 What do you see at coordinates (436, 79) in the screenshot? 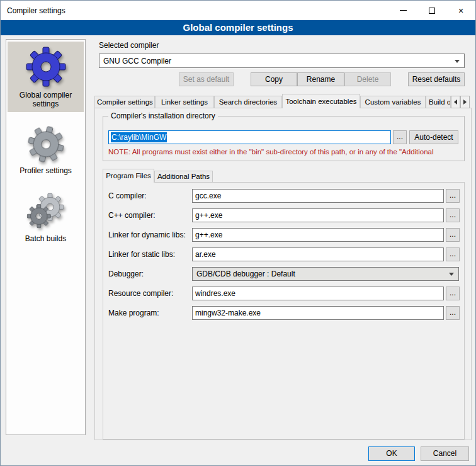
I see `reset-defaults-button: Reset defaults` at bounding box center [436, 79].